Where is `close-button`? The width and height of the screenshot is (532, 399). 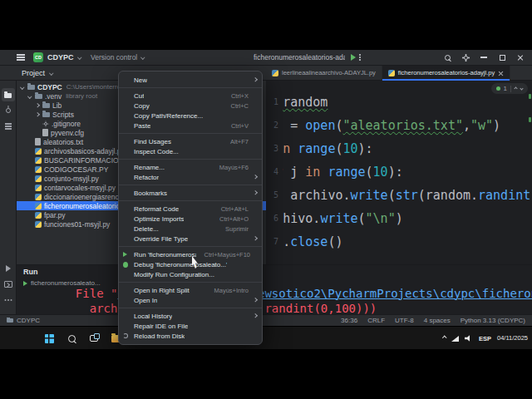 close-button is located at coordinates (520, 58).